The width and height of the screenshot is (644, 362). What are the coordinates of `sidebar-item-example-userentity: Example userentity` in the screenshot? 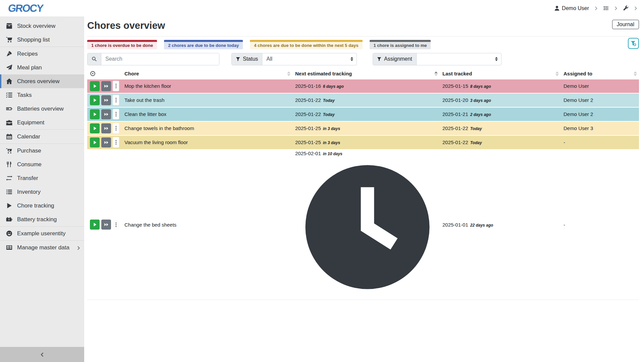 It's located at (42, 233).